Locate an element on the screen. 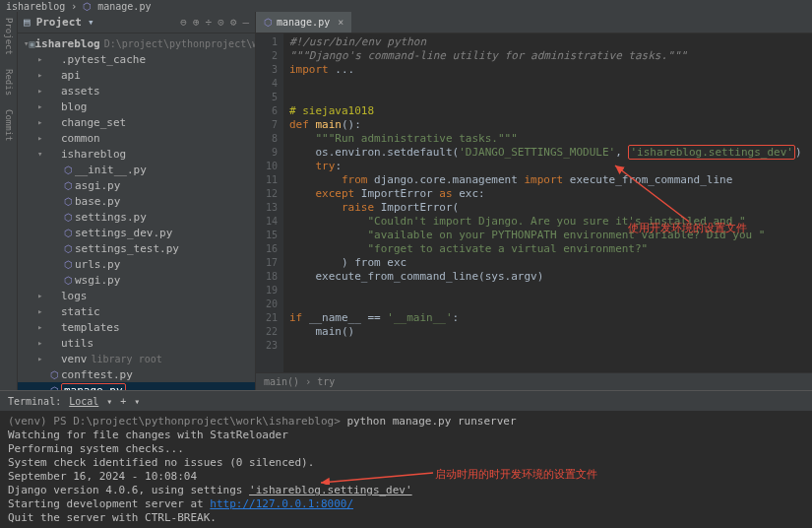  tool-redis: Redis is located at coordinates (9, 83).